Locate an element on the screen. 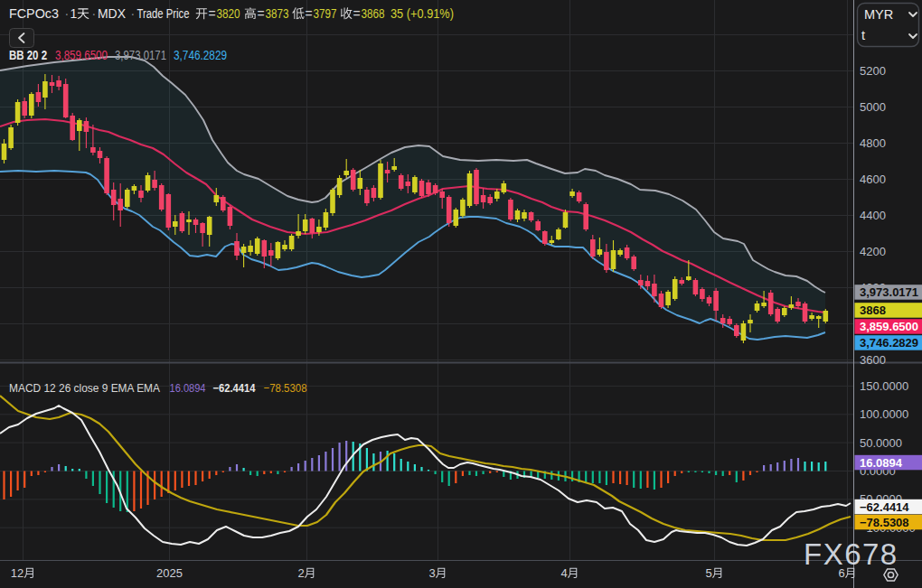  svg-text: 5000 is located at coordinates (873, 107).